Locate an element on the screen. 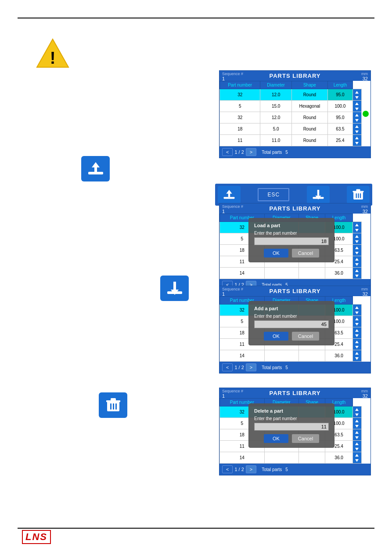  prev-btn-1: < is located at coordinates (227, 152).